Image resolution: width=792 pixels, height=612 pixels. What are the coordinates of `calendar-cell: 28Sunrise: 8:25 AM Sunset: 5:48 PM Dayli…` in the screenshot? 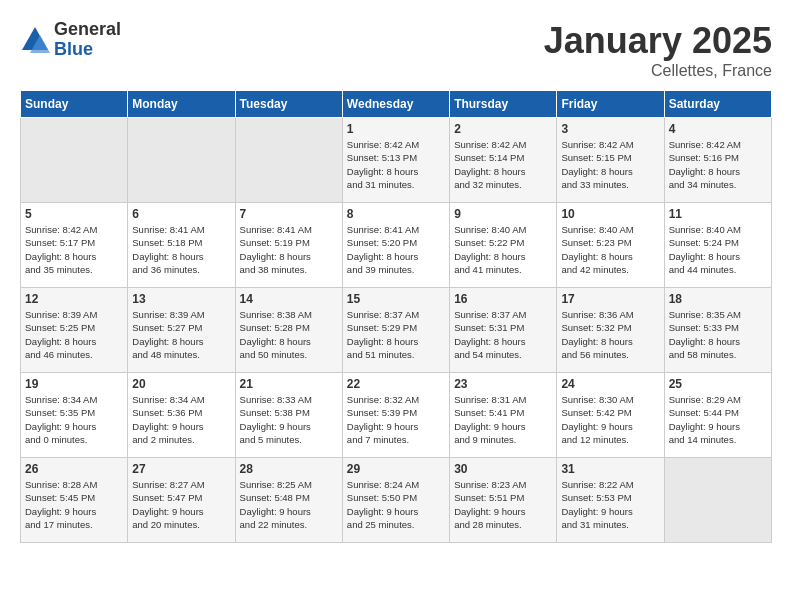 It's located at (288, 500).